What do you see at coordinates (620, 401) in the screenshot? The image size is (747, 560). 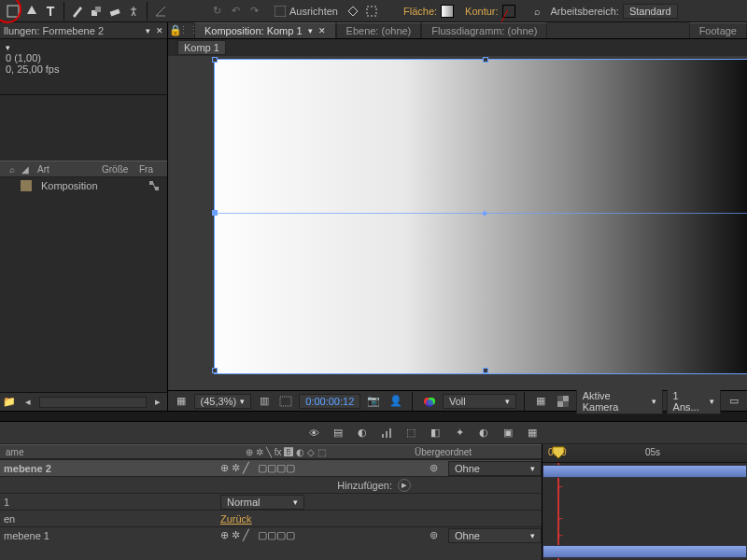 I see `camera-dropdown: Aktive Kamera▾` at bounding box center [620, 401].